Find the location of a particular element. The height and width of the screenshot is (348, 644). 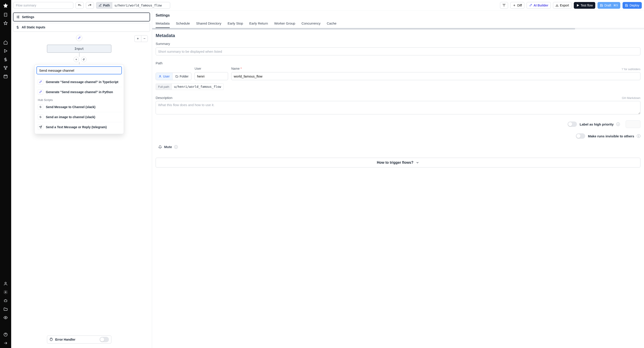

invisible-toggle is located at coordinates (580, 136).